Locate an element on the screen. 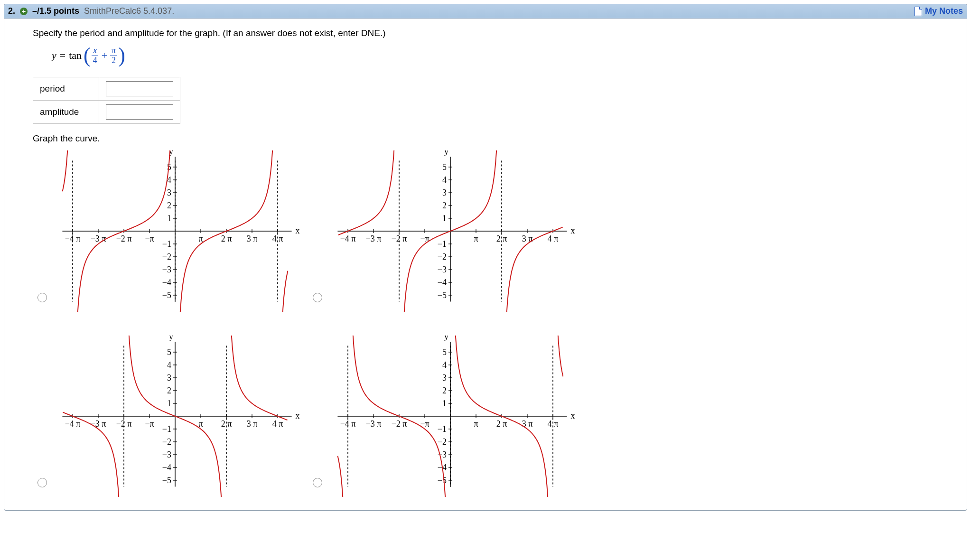 The height and width of the screenshot is (560, 971). points-label: –/1.5 points is located at coordinates (56, 11).